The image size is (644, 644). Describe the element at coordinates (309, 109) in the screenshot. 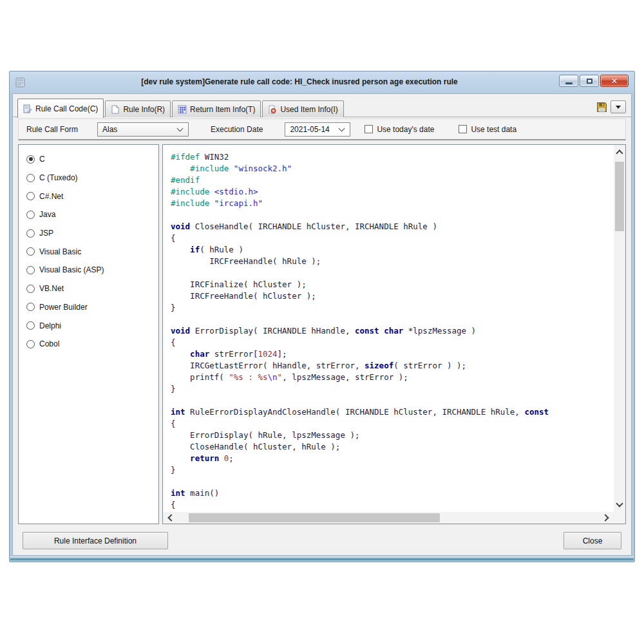

I see `tab-label: Used Item Info(I)` at that location.